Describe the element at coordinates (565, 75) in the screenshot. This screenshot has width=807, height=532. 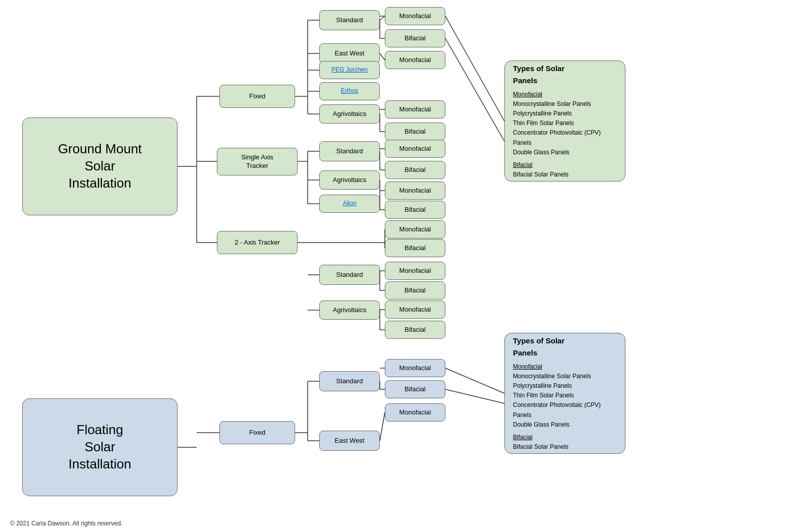
I see `green-info-title: Types of SolarPanels` at that location.